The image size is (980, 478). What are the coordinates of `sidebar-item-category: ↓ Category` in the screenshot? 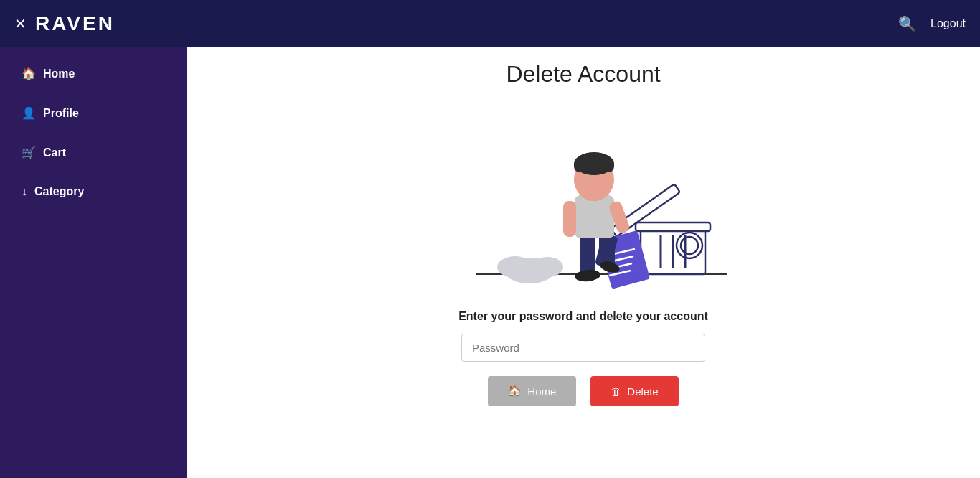 It's located at (93, 192).